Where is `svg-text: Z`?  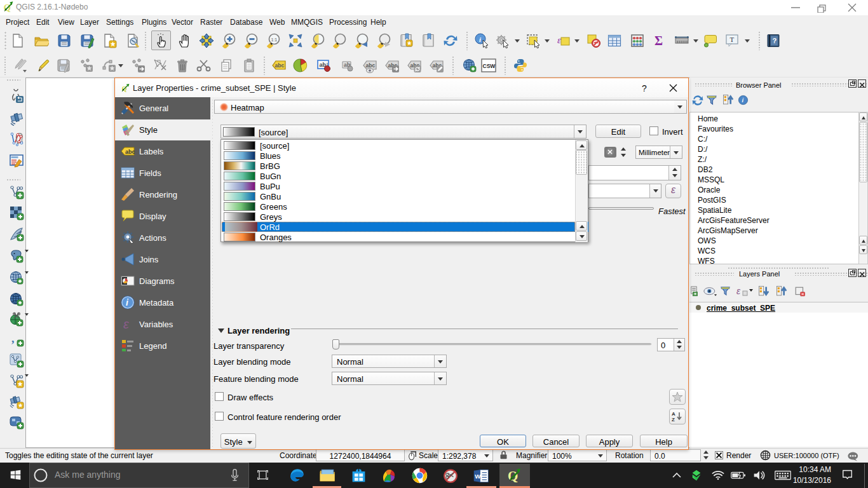
svg-text: Z is located at coordinates (674, 419).